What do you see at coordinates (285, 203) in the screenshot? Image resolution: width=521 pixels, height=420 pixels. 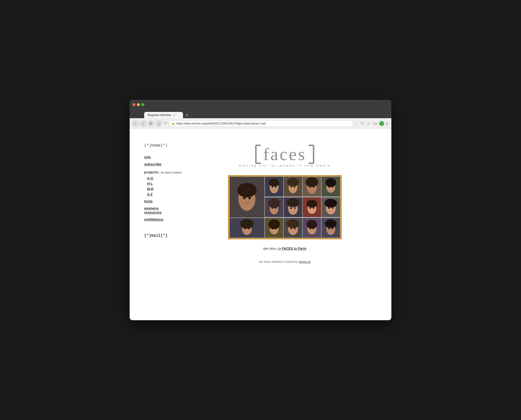 I see `main-content: faces mailing list for women in new medi…` at bounding box center [285, 203].